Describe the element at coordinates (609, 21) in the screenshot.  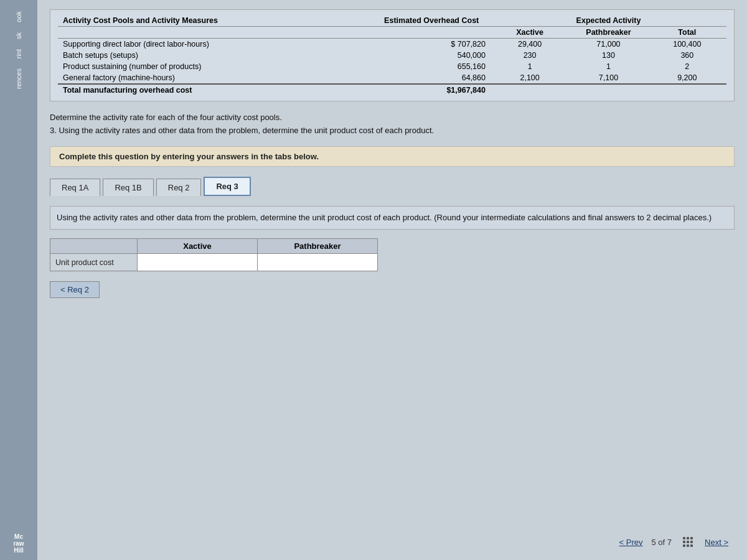
I see `col-header-expected: Expected Activity` at that location.